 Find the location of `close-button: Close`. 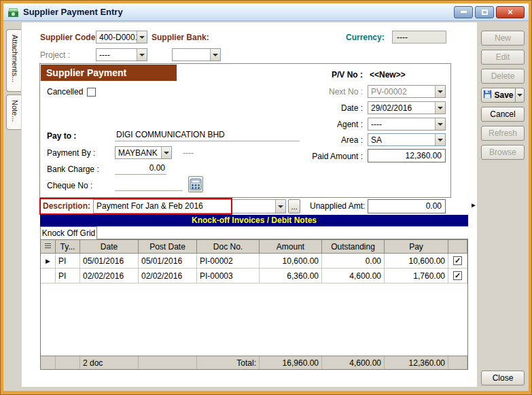

close-button: Close is located at coordinates (503, 378).